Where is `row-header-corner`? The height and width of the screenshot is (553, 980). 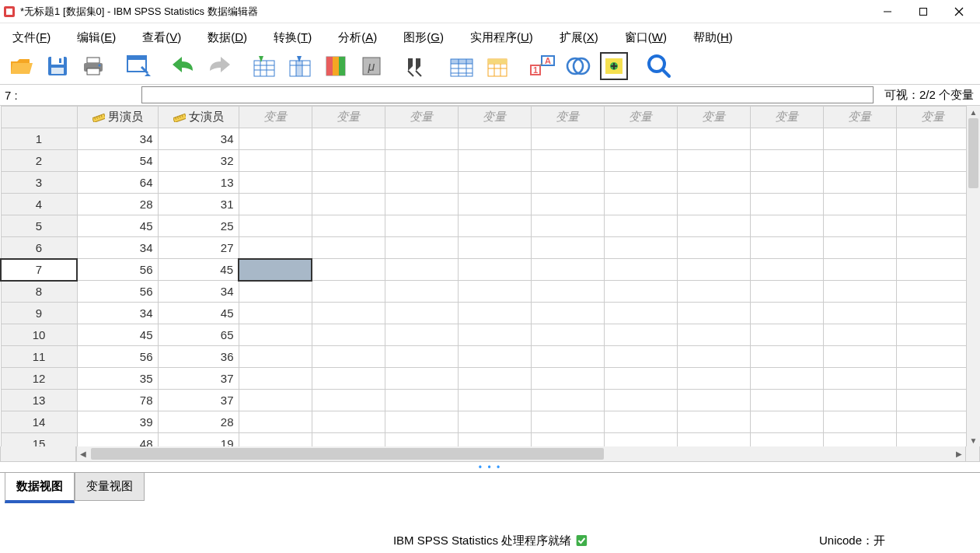 row-header-corner is located at coordinates (39, 117).